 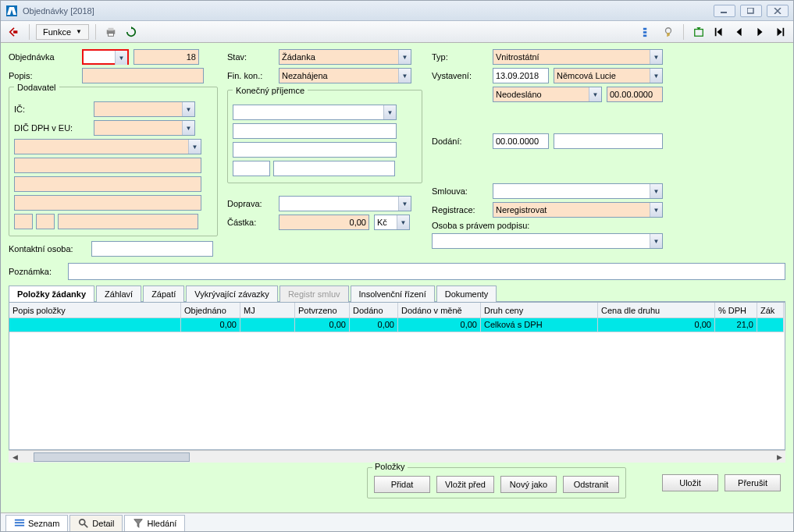 I want to click on col-pct-dph: % DPH, so click(x=736, y=310).